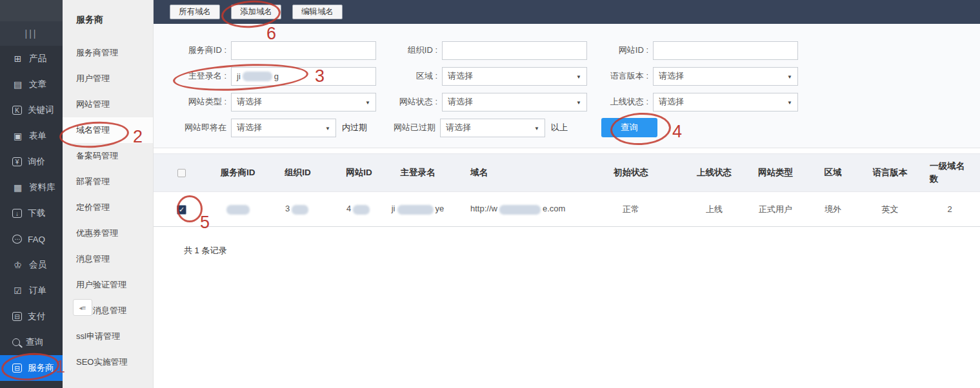 This screenshot has width=980, height=388. Describe the element at coordinates (630, 128) in the screenshot. I see `search-button: 查询` at that location.